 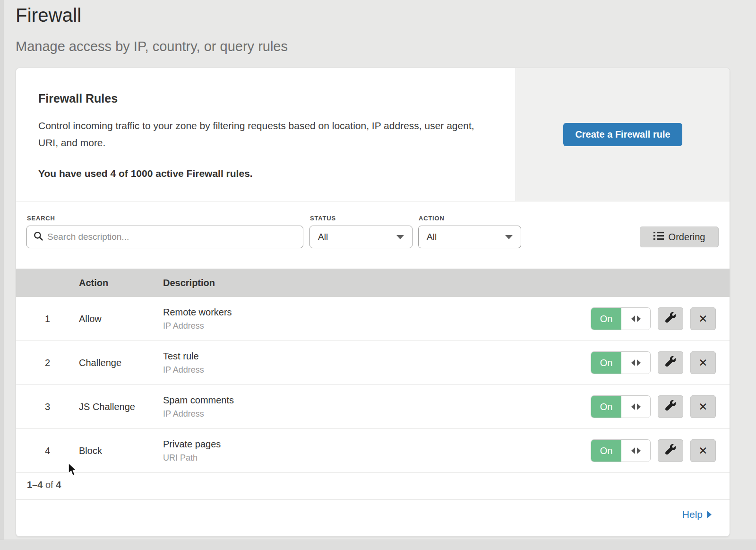 What do you see at coordinates (386, 46) in the screenshot?
I see `page-subtitle: Manage access by IP, country, or query r…` at bounding box center [386, 46].